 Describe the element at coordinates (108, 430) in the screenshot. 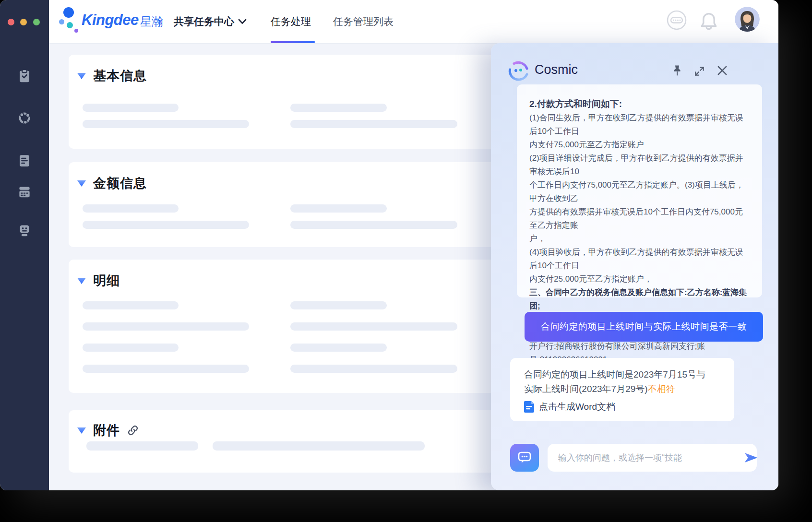

I see `section-attachment-header: 附件` at that location.